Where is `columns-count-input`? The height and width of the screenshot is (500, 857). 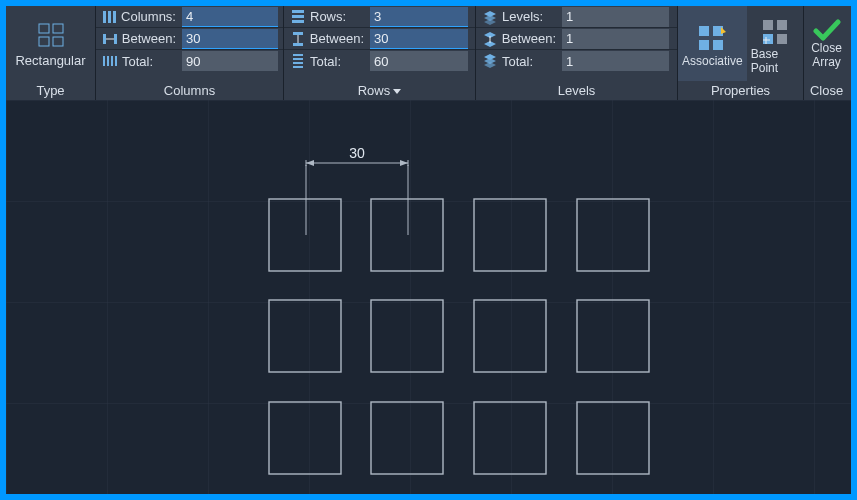 columns-count-input is located at coordinates (230, 17).